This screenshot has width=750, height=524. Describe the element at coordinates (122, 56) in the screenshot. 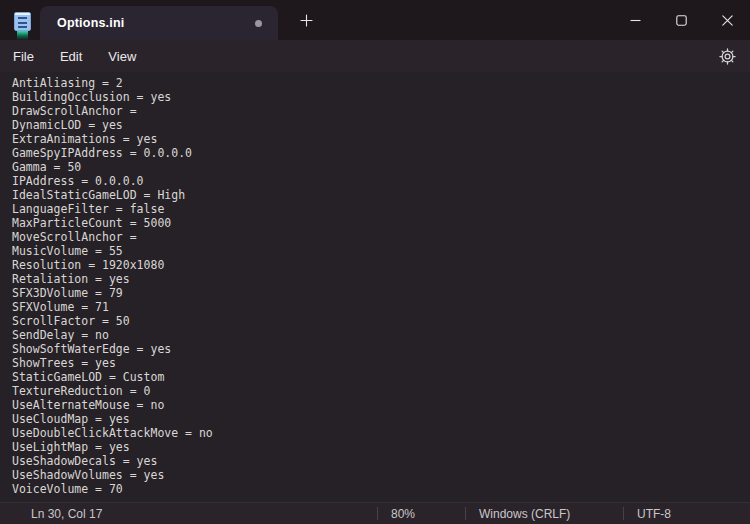

I see `menu-view: View` at that location.